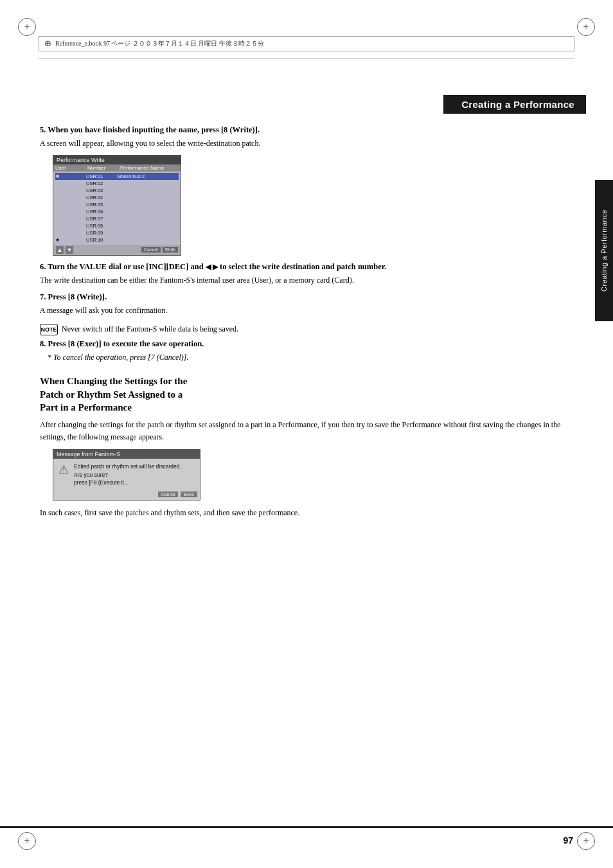  Describe the element at coordinates (311, 190) in the screenshot. I see `step-5: 5. When you have finished inputting the …` at that location.